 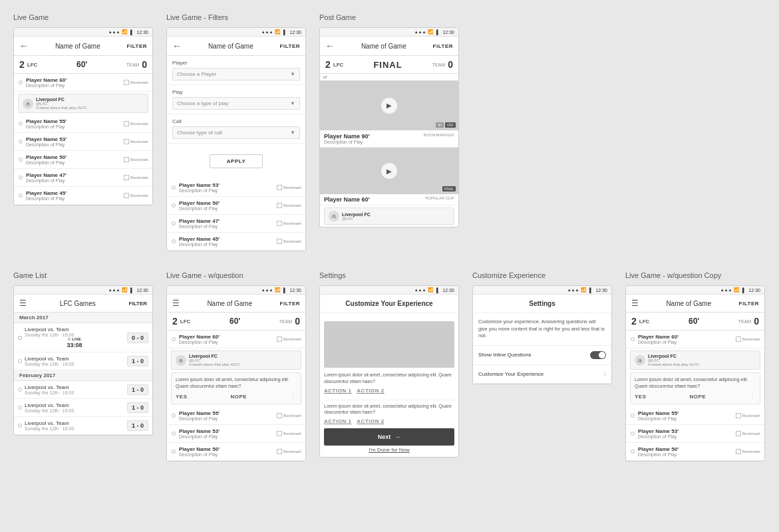 I want to click on filter-button-lqc: FILTER, so click(x=749, y=303).